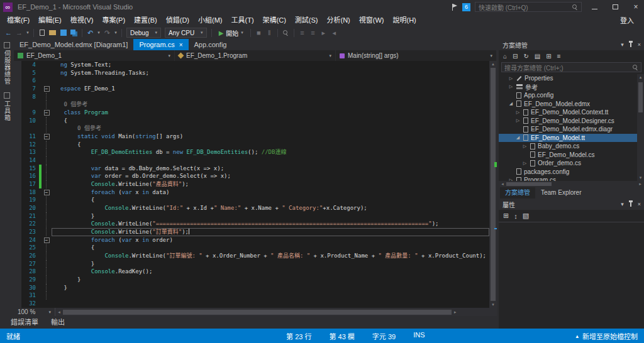 The width and height of the screenshot is (644, 343). What do you see at coordinates (493, 185) in the screenshot?
I see `scrollbar-thumb` at bounding box center [493, 185].